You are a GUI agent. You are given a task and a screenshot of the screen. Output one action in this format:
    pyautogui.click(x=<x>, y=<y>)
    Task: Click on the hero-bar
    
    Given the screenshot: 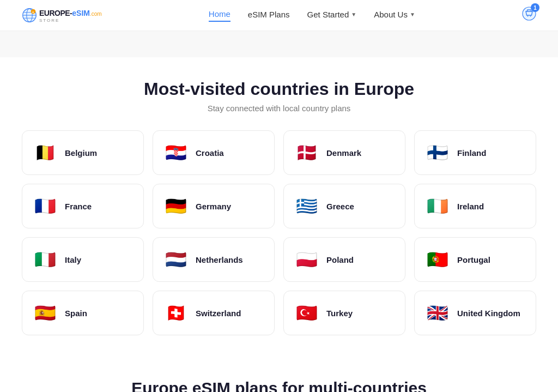 What is the action you would take?
    pyautogui.click(x=279, y=44)
    